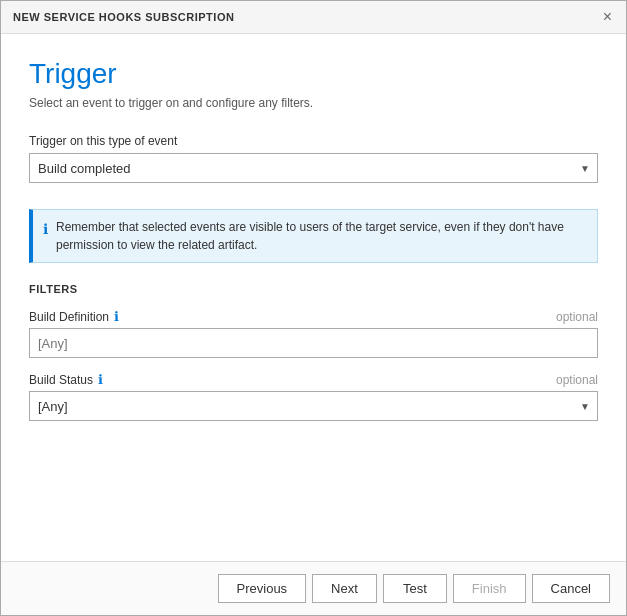 Image resolution: width=627 pixels, height=616 pixels. I want to click on close-button: ×, so click(608, 17).